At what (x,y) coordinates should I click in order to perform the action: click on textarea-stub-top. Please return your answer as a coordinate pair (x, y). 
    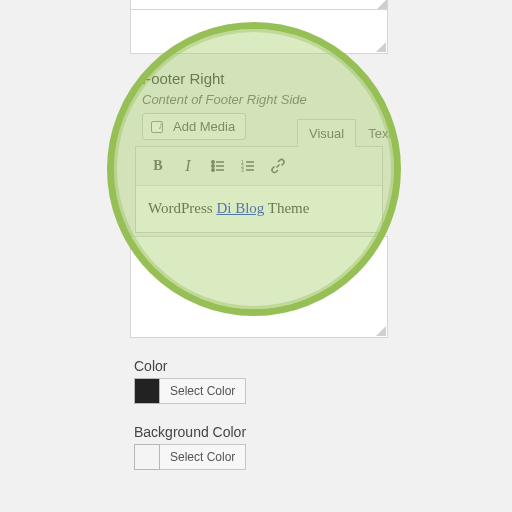
    Looking at the image, I should click on (259, 5).